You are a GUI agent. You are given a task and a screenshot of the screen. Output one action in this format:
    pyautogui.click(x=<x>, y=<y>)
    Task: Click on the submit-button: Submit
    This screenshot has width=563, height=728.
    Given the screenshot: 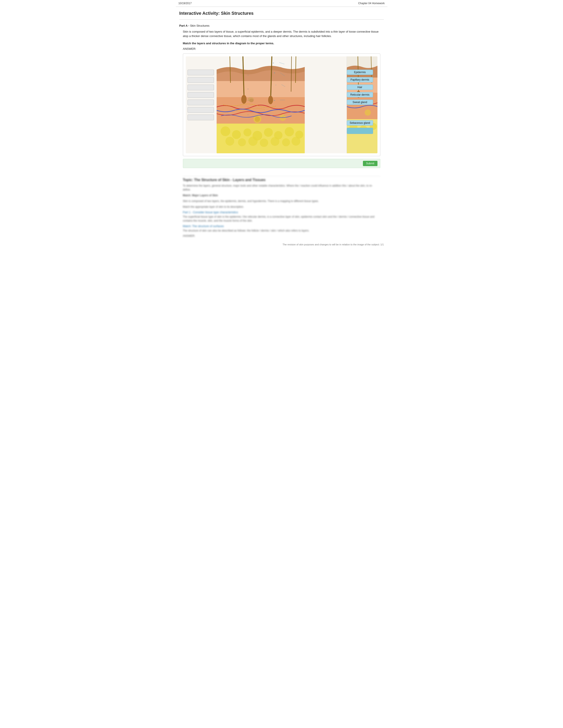 What is the action you would take?
    pyautogui.click(x=370, y=163)
    